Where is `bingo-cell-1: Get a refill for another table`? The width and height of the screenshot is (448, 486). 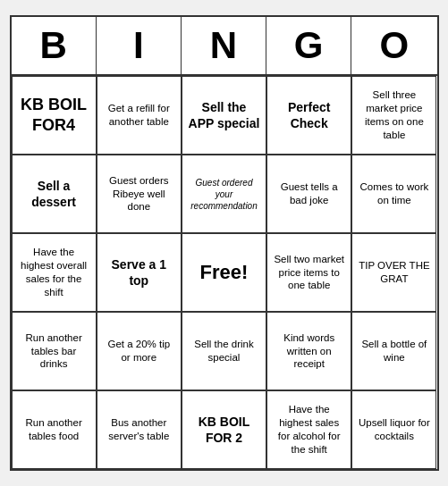 bingo-cell-1: Get a refill for another table is located at coordinates (139, 115).